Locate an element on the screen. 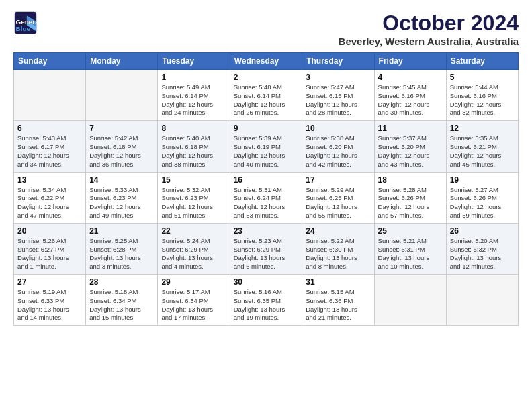 The height and width of the screenshot is (411, 532). calendar-cell: 23Sunrise: 5:23 AM Sunset: 6:29 PM Dayli… is located at coordinates (266, 248).